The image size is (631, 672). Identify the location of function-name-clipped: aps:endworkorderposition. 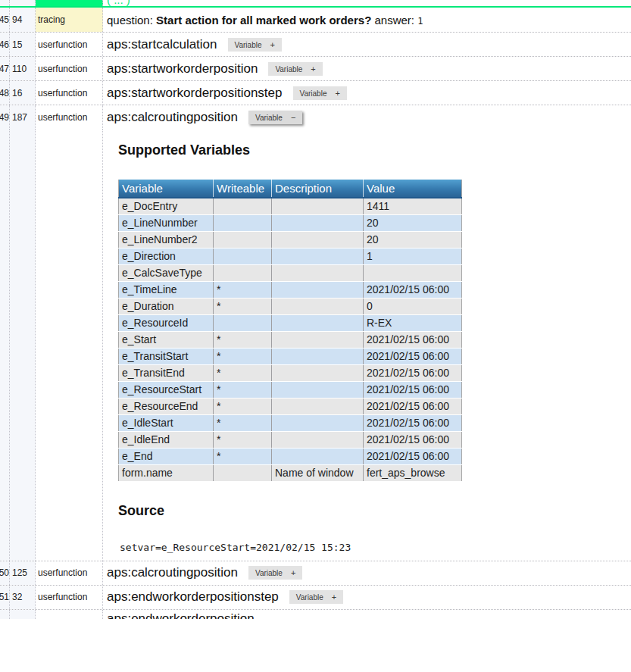
(180, 615).